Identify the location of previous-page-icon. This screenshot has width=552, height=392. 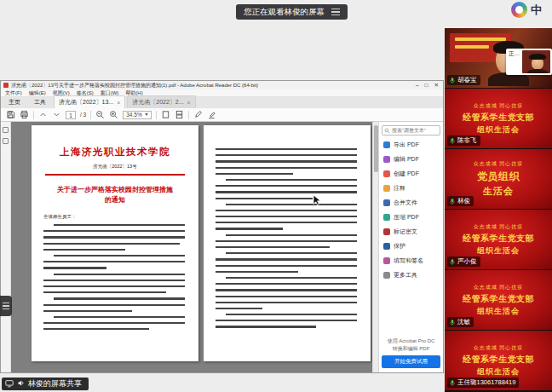
(43, 114).